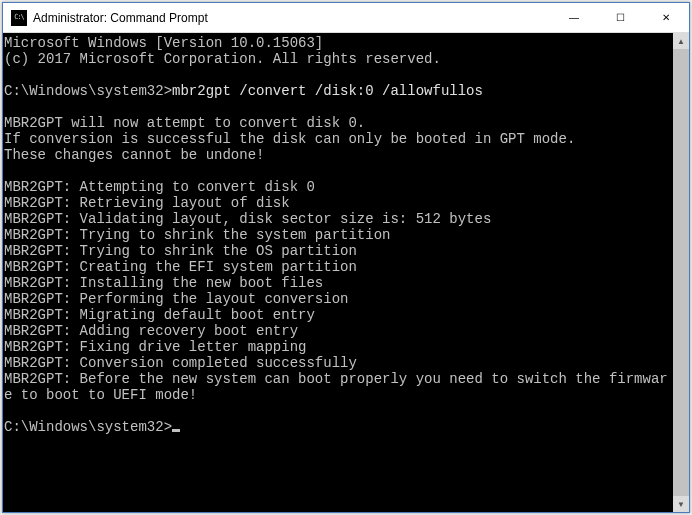 The height and width of the screenshot is (515, 692). Describe the element at coordinates (328, 91) in the screenshot. I see `prompt-1-command: mbr2gpt /convert /disk:0 /allowfullos` at that location.